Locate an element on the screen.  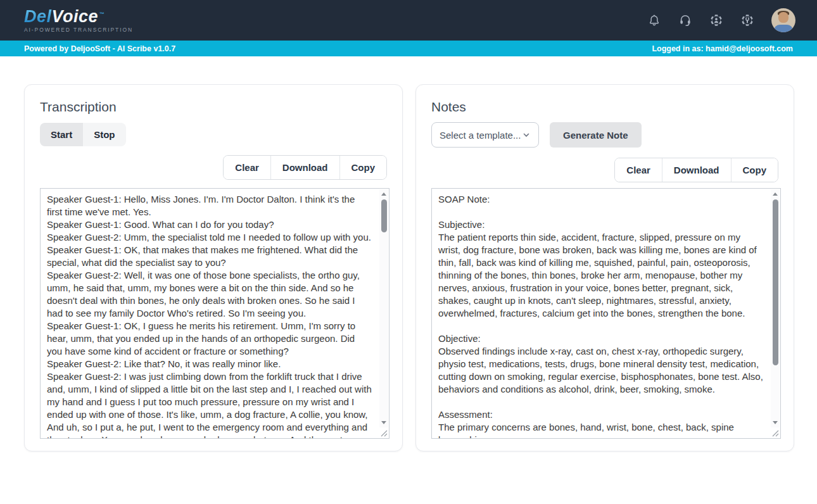
transcription-title: Transcription is located at coordinates (79, 107).